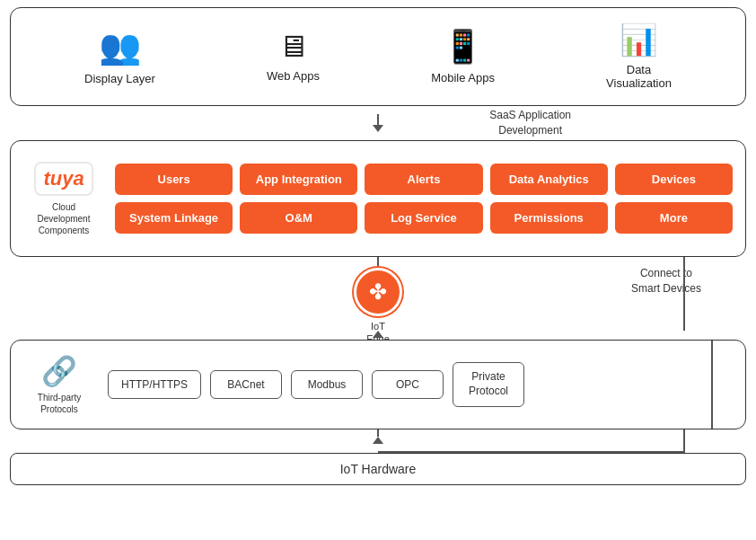 This screenshot has height=540, width=756. Describe the element at coordinates (298, 217) in the screenshot. I see `om-button: O&M` at that location.